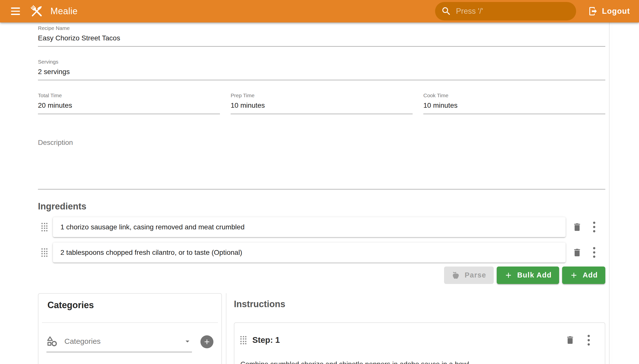 The height and width of the screenshot is (364, 639). I want to click on step-card: Step: 1 Combine crumbled chorizo and chi…, so click(419, 343).